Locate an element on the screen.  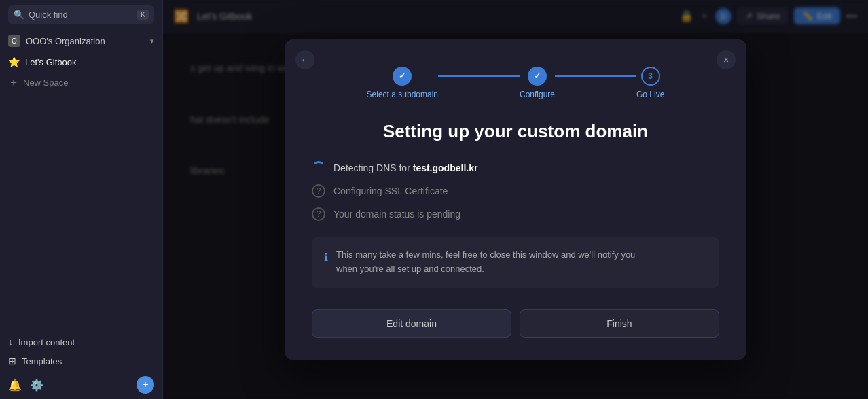
modal-close-button: × is located at coordinates (726, 60).